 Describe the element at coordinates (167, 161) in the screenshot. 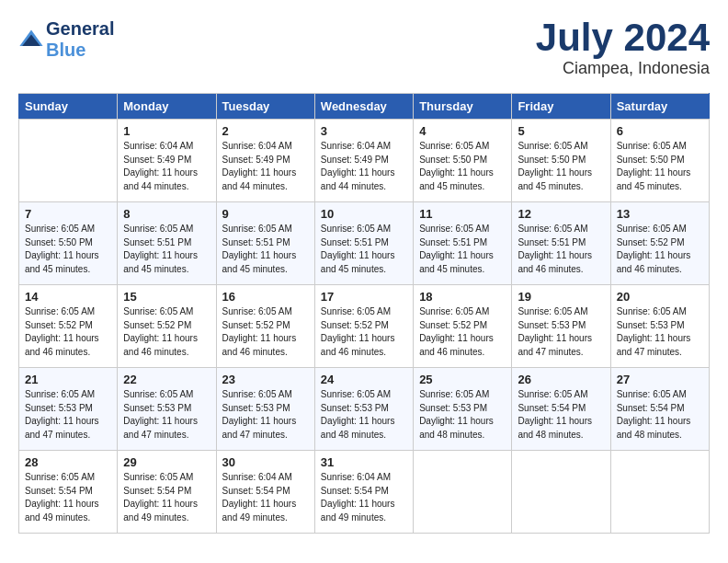

I see `calendar-cell: 1Sunrise: 6:04 AM Sunset: 5:49 PM Daylig…` at that location.